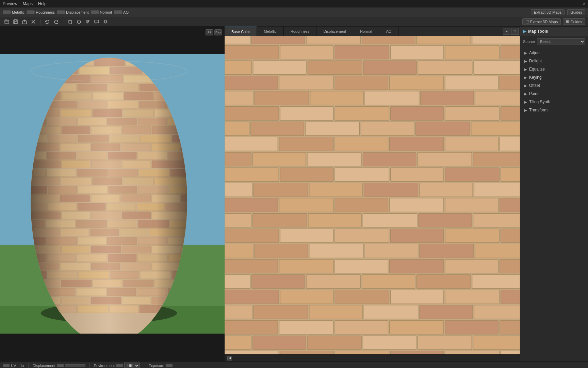 The width and height of the screenshot is (588, 368). Describe the element at coordinates (126, 12) in the screenshot. I see `ao-label: AO` at that location.